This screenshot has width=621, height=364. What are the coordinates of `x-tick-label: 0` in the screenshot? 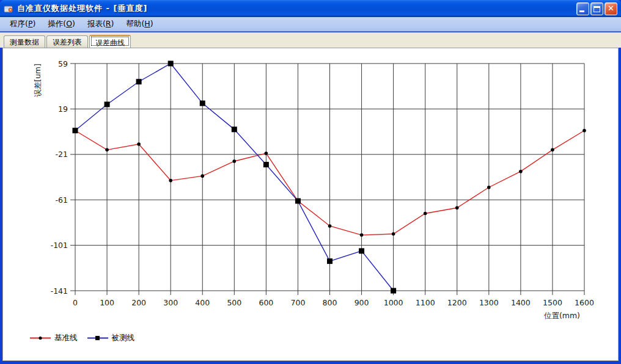 It's located at (75, 303).